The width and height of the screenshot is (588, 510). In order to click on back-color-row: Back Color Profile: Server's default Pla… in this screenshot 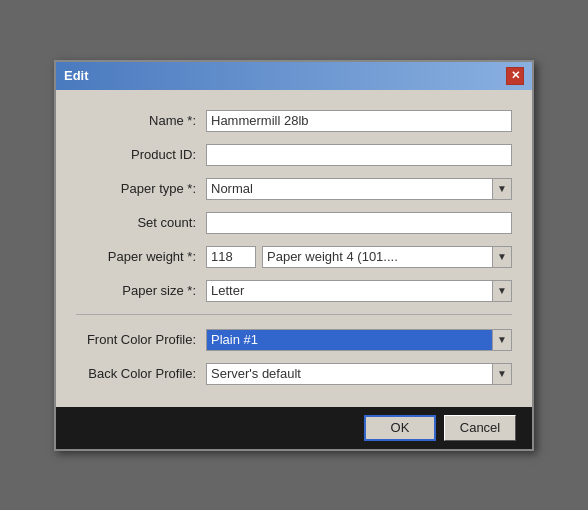, I will do `click(294, 374)`.